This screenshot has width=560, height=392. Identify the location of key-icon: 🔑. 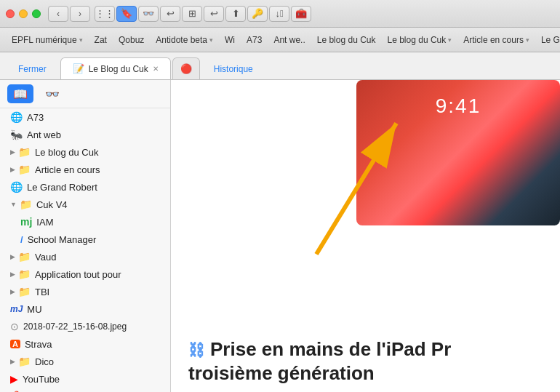
(257, 14).